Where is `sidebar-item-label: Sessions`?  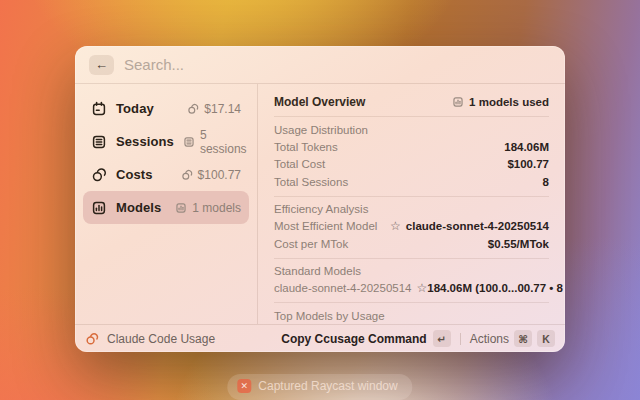 sidebar-item-label: Sessions is located at coordinates (145, 142).